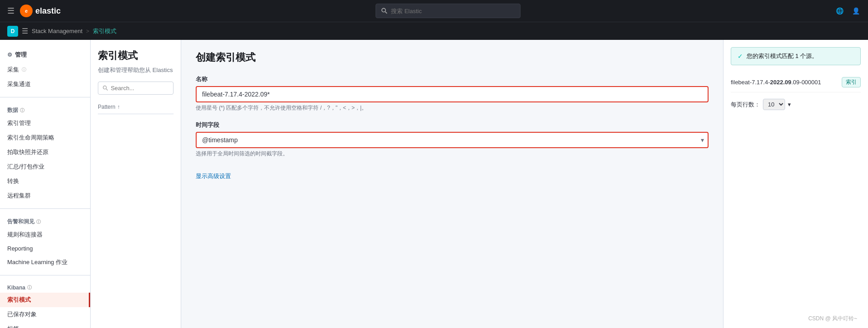 This screenshot has height=328, width=868. What do you see at coordinates (29, 288) in the screenshot?
I see `info-icon-kibana: ⓘ` at bounding box center [29, 288].